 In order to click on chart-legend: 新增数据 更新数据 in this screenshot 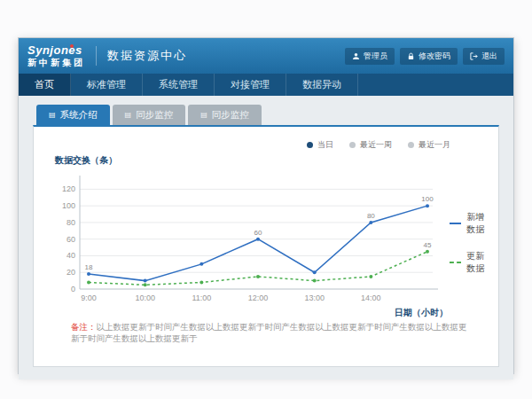, I will do `click(468, 266)`.